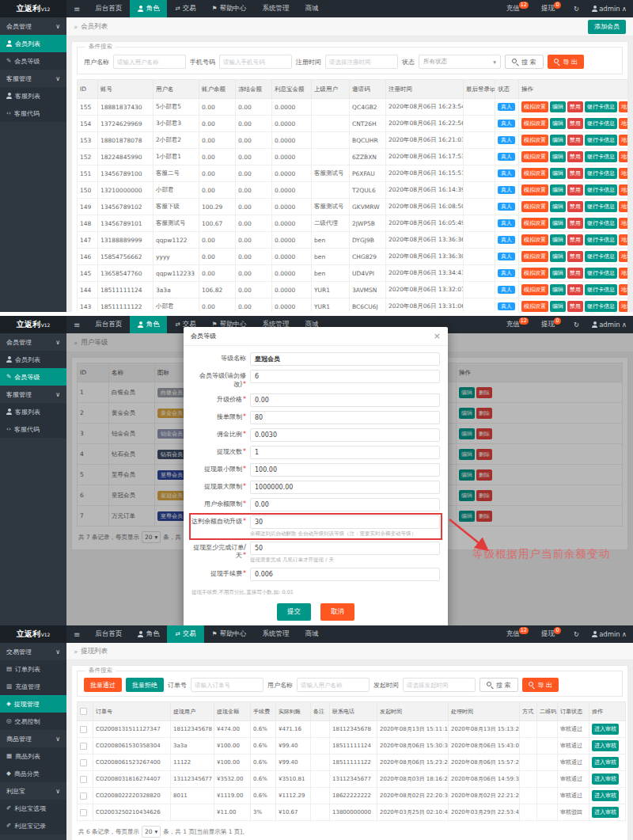 This screenshot has height=840, width=633. What do you see at coordinates (275, 634) in the screenshot?
I see `nav-item-5: 系统管理` at bounding box center [275, 634].